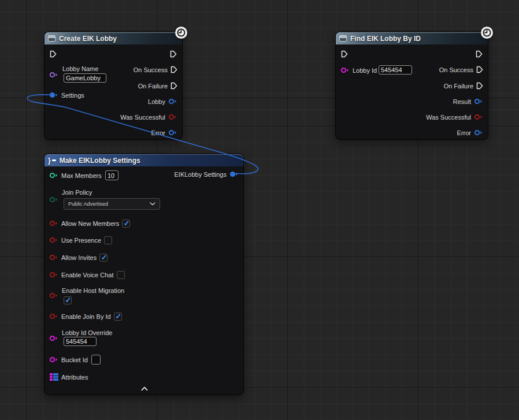 The image size is (519, 420). I want to click on lobby-out-pin, so click(173, 102).